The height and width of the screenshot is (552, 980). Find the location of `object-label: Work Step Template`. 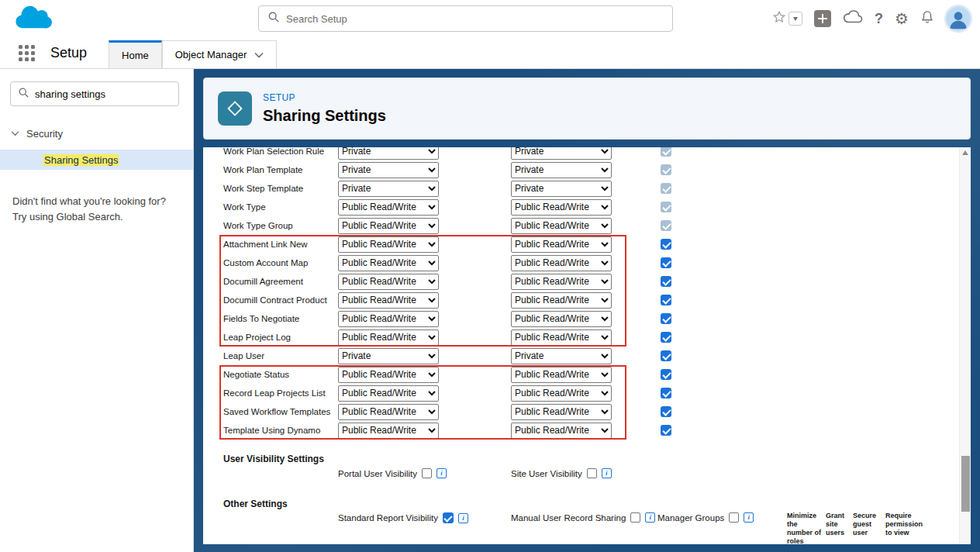

object-label: Work Step Template is located at coordinates (281, 188).